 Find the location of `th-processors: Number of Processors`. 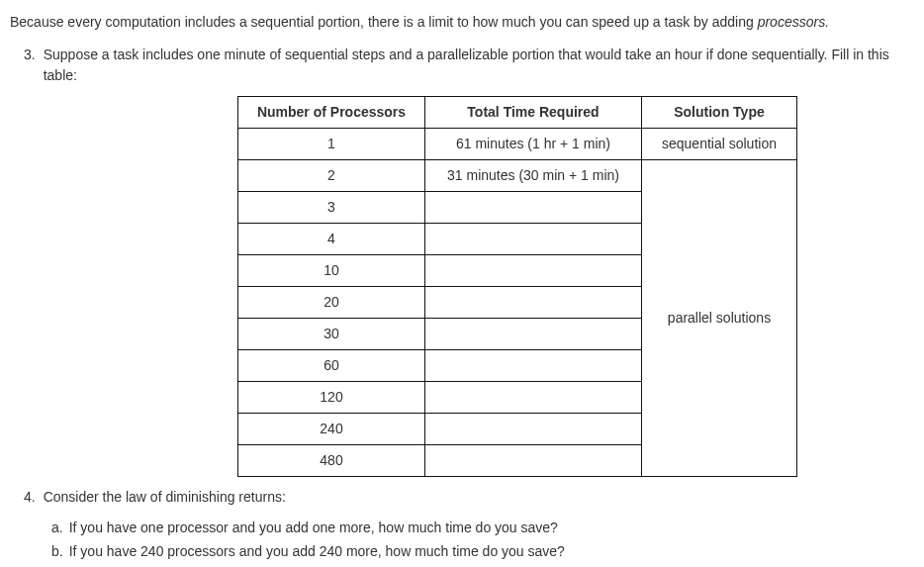

th-processors: Number of Processors is located at coordinates (332, 113).